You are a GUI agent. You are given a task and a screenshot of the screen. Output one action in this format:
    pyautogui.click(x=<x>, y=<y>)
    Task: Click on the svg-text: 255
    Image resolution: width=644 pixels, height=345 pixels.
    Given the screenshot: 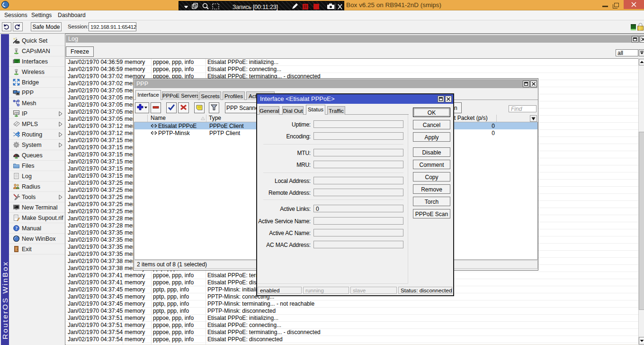 What is the action you would take?
    pyautogui.click(x=16, y=113)
    